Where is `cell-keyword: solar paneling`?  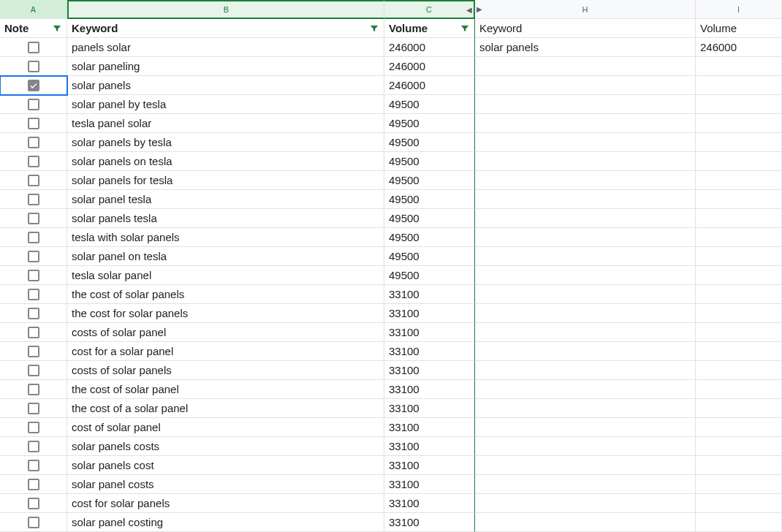
cell-keyword: solar paneling is located at coordinates (226, 66).